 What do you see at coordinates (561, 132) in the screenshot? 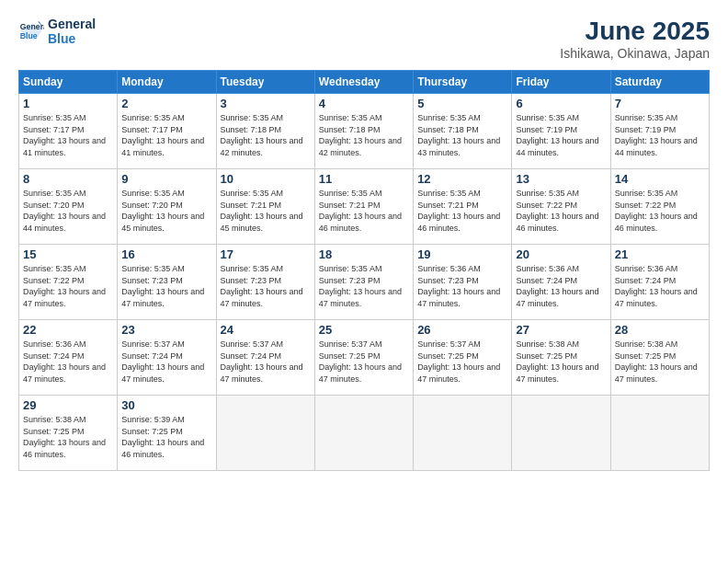
I see `day-6: 6 Sunrise: 5:35 AMSunset: 7:19 PMDayligh…` at bounding box center [561, 132].